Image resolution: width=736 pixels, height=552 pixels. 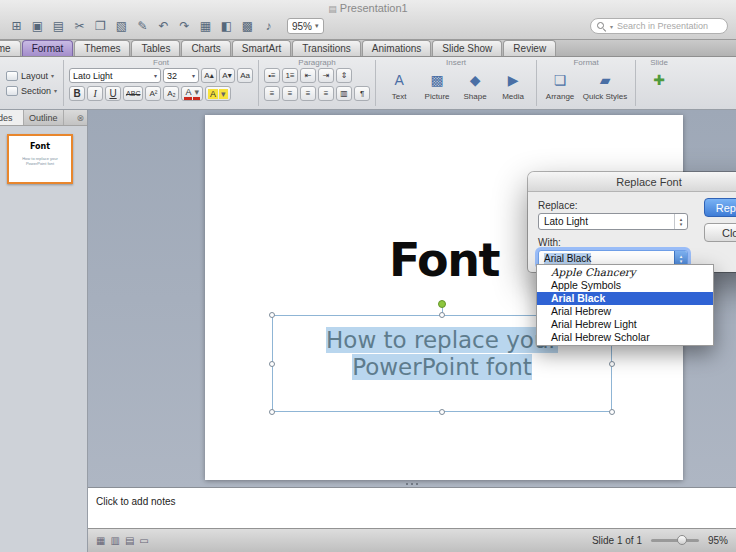 What do you see at coordinates (659, 26) in the screenshot?
I see `search-box: ▾` at bounding box center [659, 26].